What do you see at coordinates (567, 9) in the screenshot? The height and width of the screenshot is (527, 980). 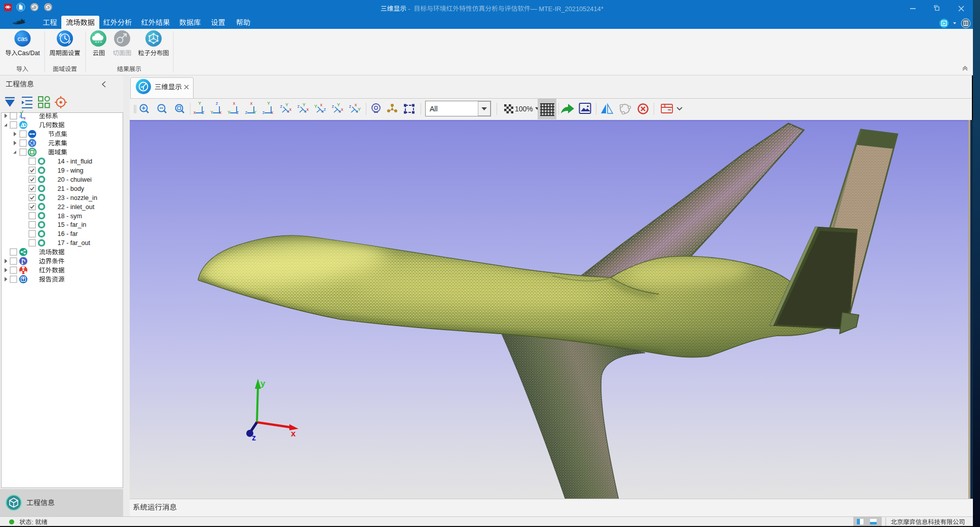 I see `svg-text: — MTE-IR_2021052414*` at bounding box center [567, 9].